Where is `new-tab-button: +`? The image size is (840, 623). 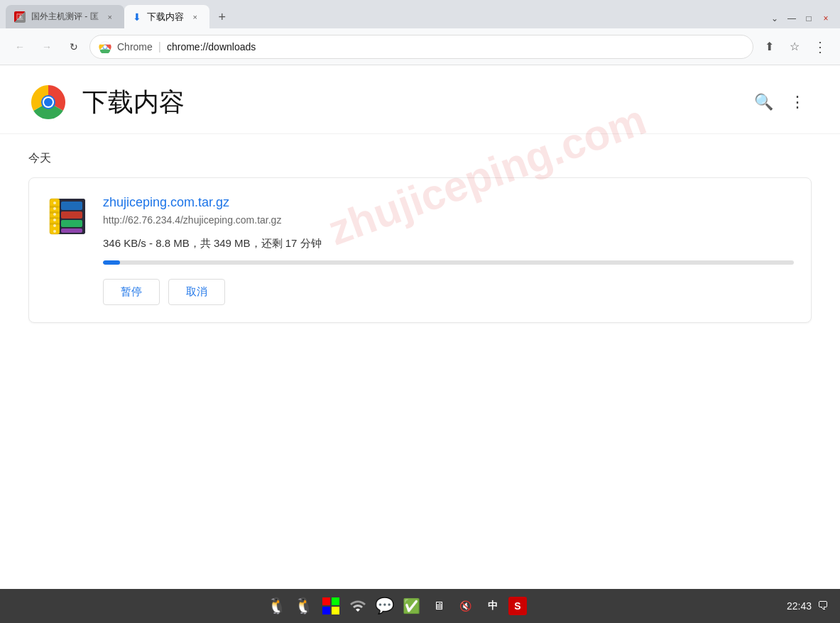
new-tab-button: + is located at coordinates (222, 17).